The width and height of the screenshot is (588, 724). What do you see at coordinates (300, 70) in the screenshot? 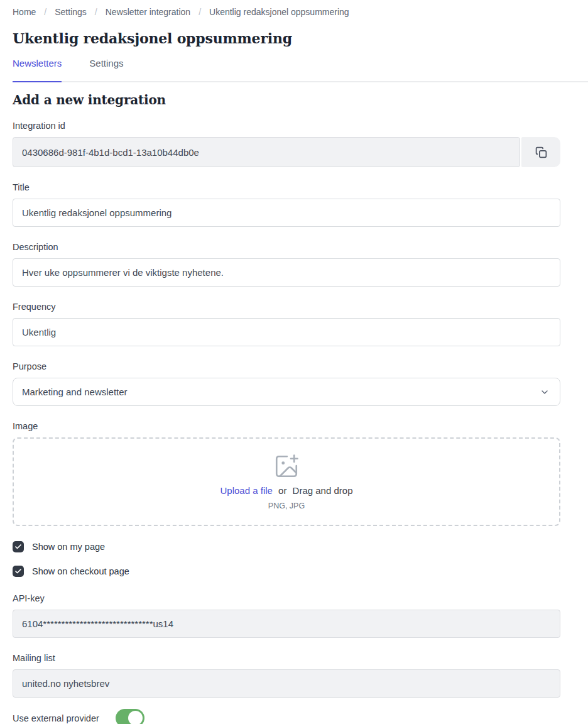
I see `tab-bar: Newsletters Settings` at bounding box center [300, 70].